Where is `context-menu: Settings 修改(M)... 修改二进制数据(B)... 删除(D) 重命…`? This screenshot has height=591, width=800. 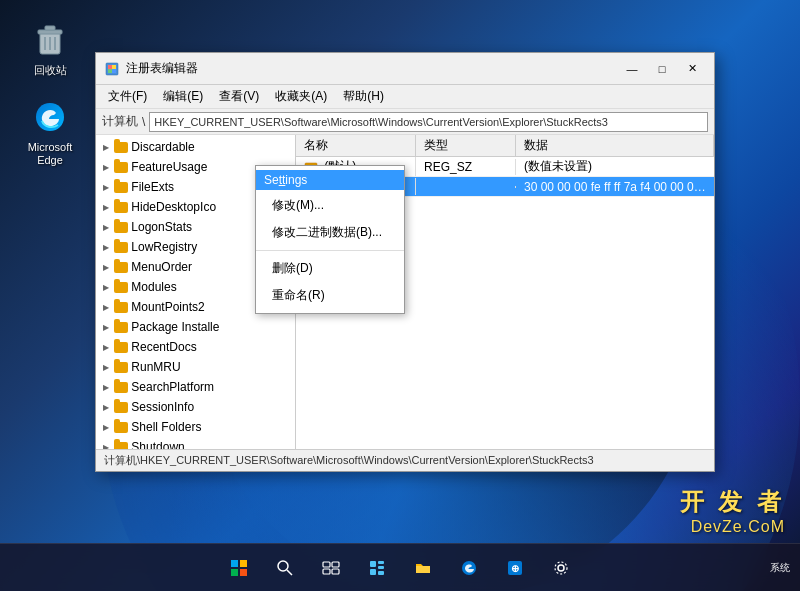
context-menu: Settings 修改(M)... 修改二进制数据(B)... 删除(D) 重命… is located at coordinates (330, 240).